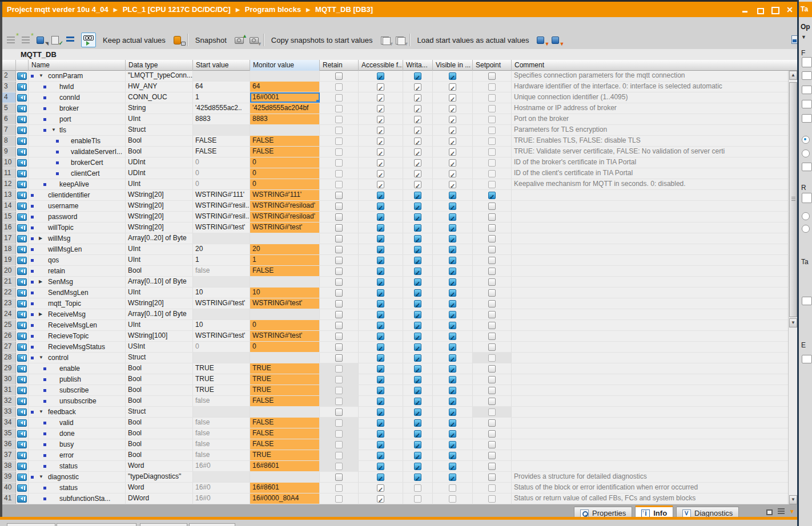 Image resolution: width=812 pixels, height=526 pixels. What do you see at coordinates (395, 195) in the screenshot?
I see `table-row: 13clientidentifierWString[20]WSTRING#'11…` at bounding box center [395, 195].